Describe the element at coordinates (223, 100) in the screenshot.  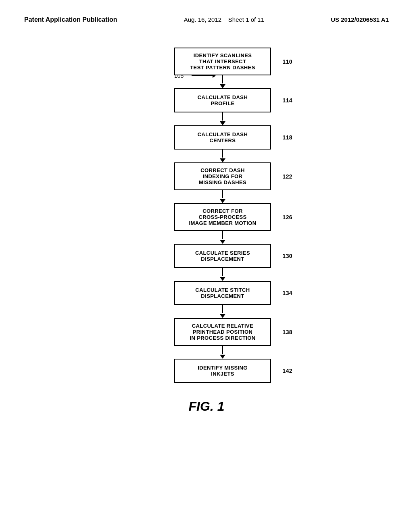
I see `flow-item-114: CALCULATE DASHPROFILE 114` at that location.